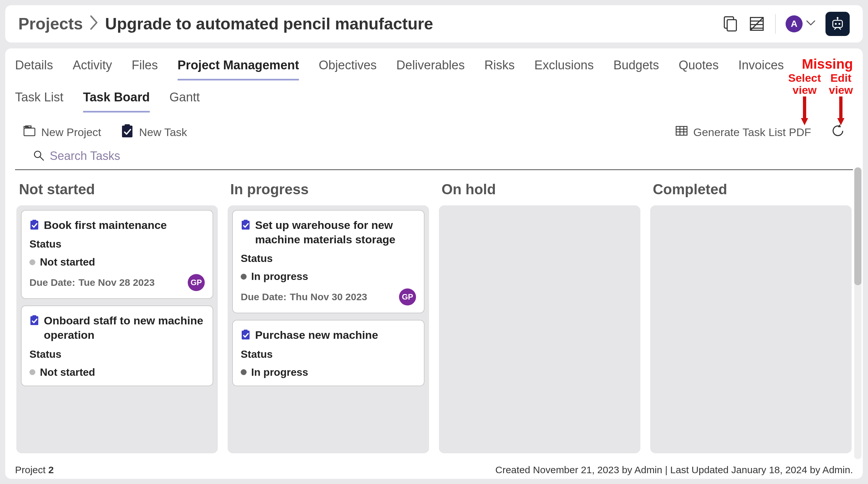  What do you see at coordinates (743, 132) in the screenshot?
I see `generate-pdf-button: Generate Task List PDF` at bounding box center [743, 132].